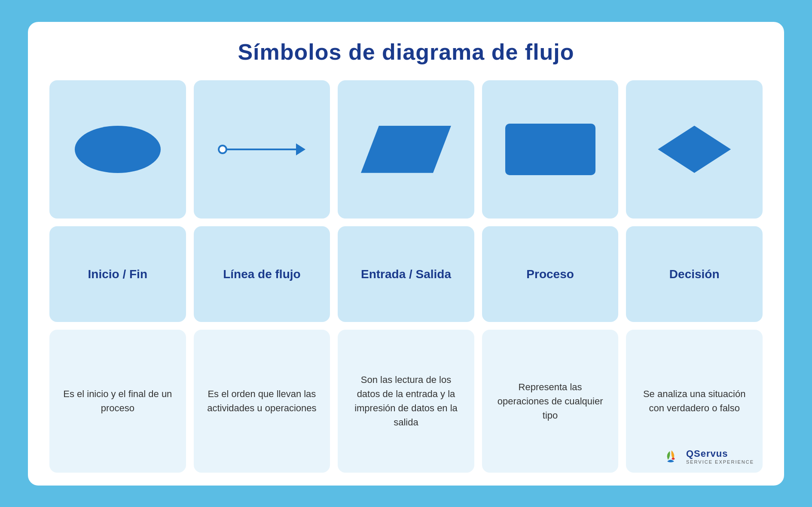 This screenshot has width=812, height=507. I want to click on flowline-line, so click(262, 149).